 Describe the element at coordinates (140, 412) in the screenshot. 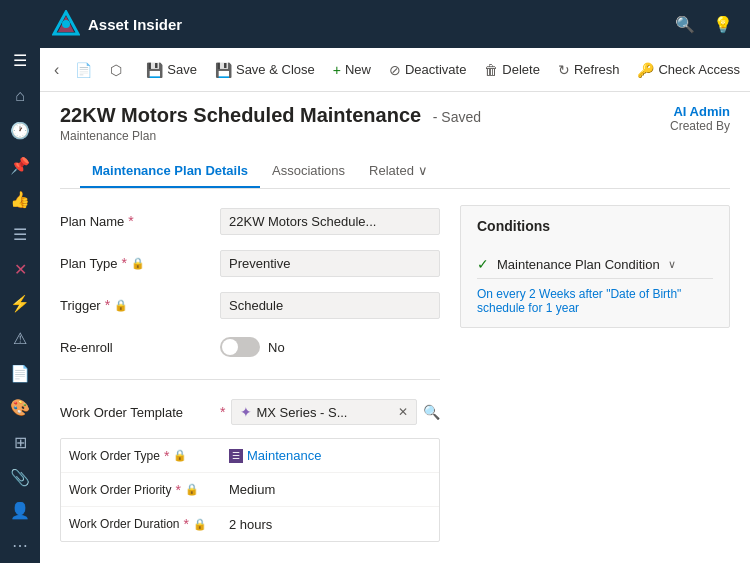

I see `wot-label: Work Order Template` at that location.